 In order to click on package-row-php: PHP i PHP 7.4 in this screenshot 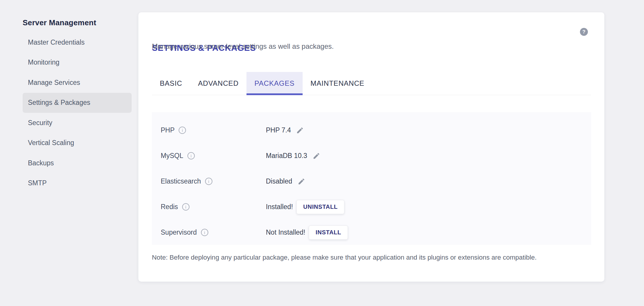, I will do `click(376, 130)`.